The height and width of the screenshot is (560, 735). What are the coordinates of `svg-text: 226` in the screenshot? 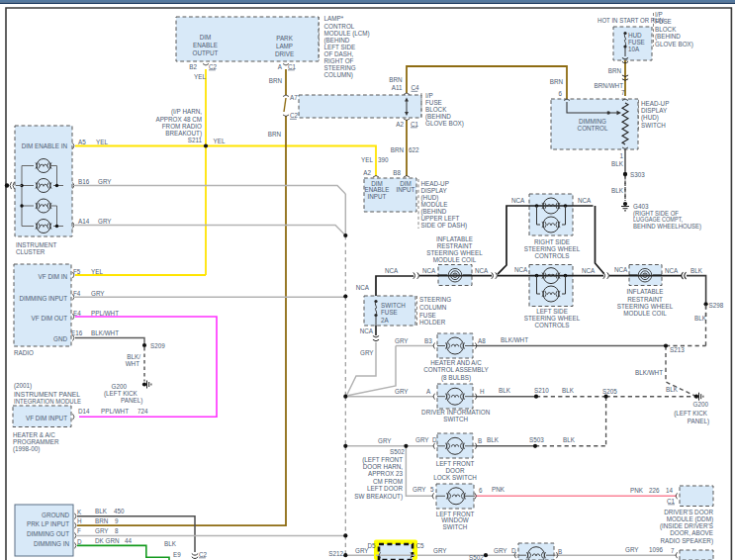 It's located at (655, 491).